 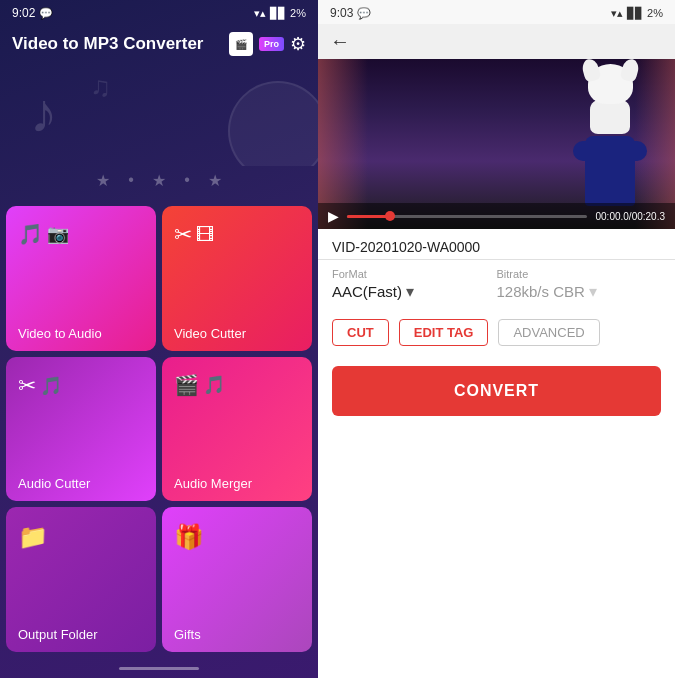 What do you see at coordinates (237, 580) in the screenshot?
I see `grid-item-gifts: 🎁 Gifts` at bounding box center [237, 580].